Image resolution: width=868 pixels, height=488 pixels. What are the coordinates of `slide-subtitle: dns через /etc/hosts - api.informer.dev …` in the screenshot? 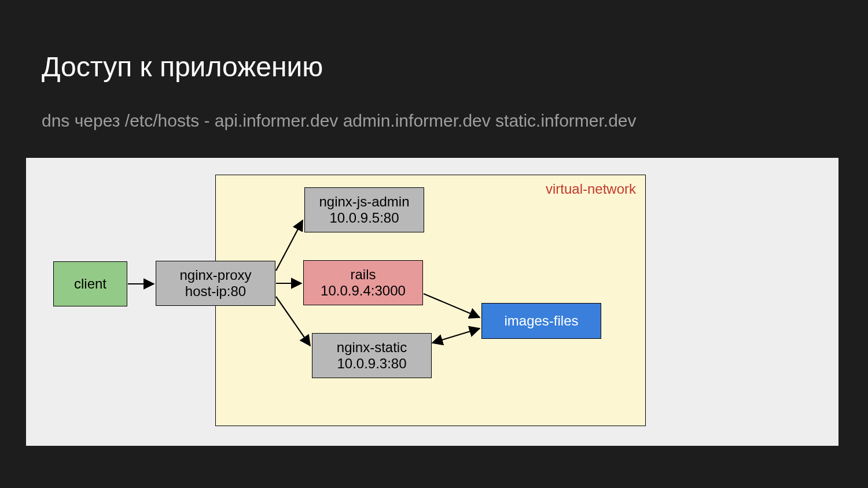 It's located at (339, 121).